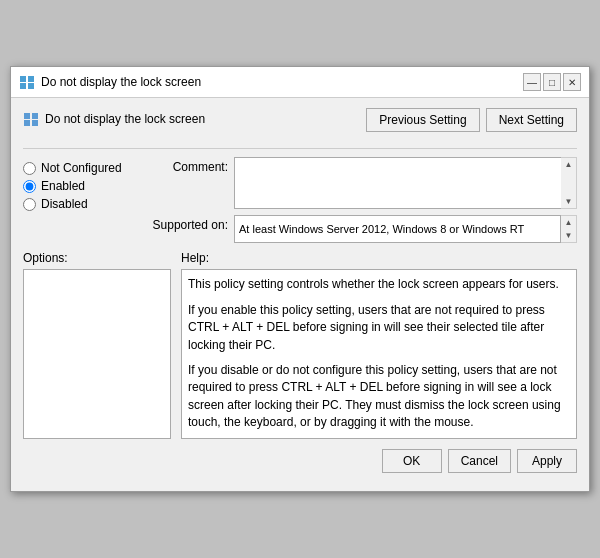 The image size is (600, 558). Describe the element at coordinates (379, 397) in the screenshot. I see `help-para-3: If you disable or do not configure this …` at that location.